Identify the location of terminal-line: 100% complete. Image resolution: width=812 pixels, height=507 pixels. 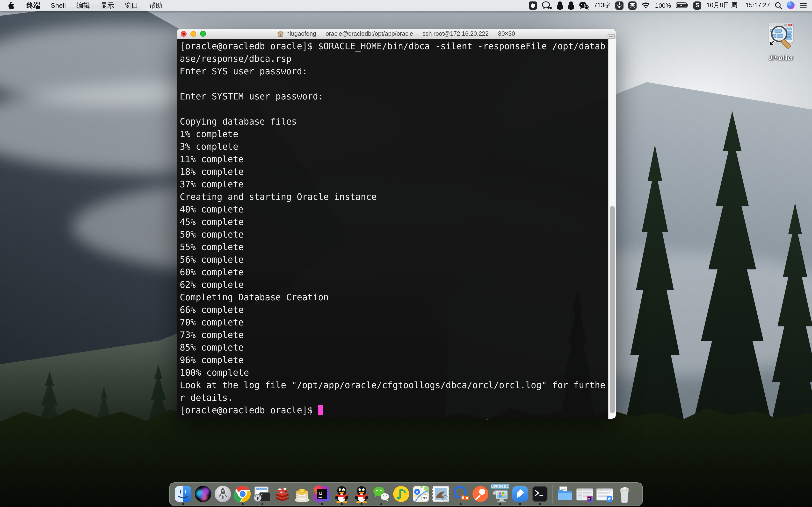
(394, 373).